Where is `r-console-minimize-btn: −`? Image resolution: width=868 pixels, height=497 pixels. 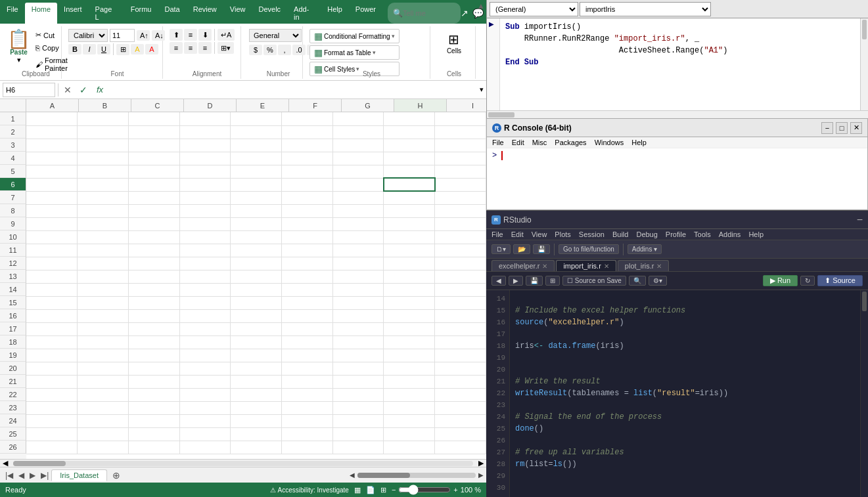 r-console-minimize-btn: − is located at coordinates (827, 128).